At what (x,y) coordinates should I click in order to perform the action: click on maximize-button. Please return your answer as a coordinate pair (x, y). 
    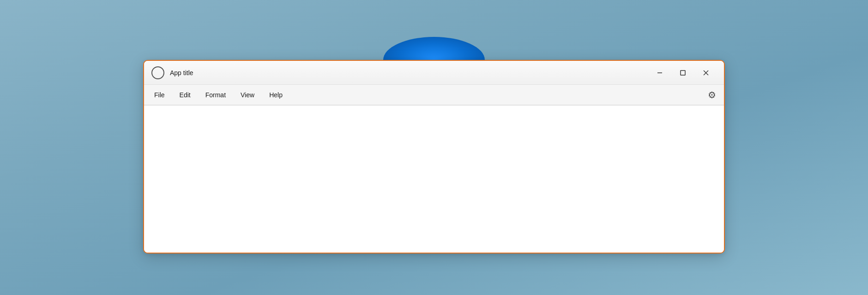
    Looking at the image, I should click on (683, 73).